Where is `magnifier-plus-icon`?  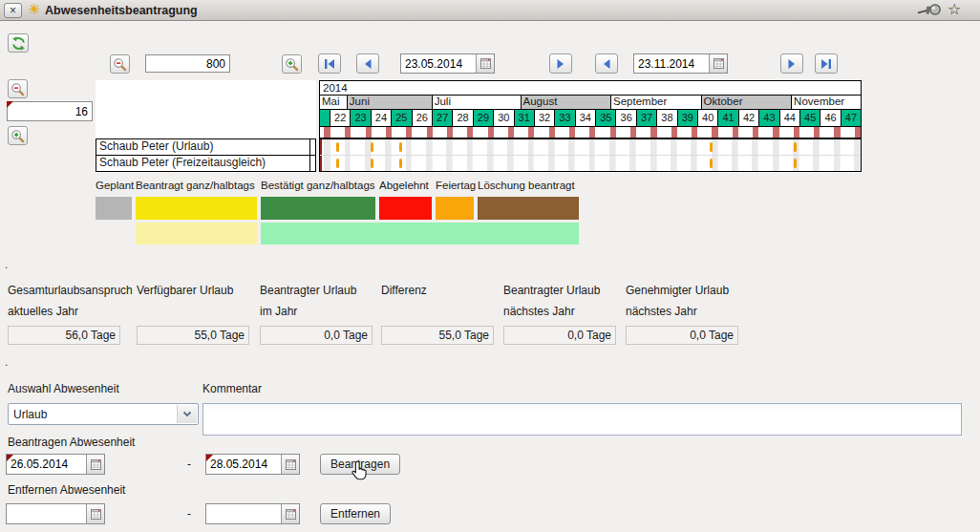 magnifier-plus-icon is located at coordinates (17, 136).